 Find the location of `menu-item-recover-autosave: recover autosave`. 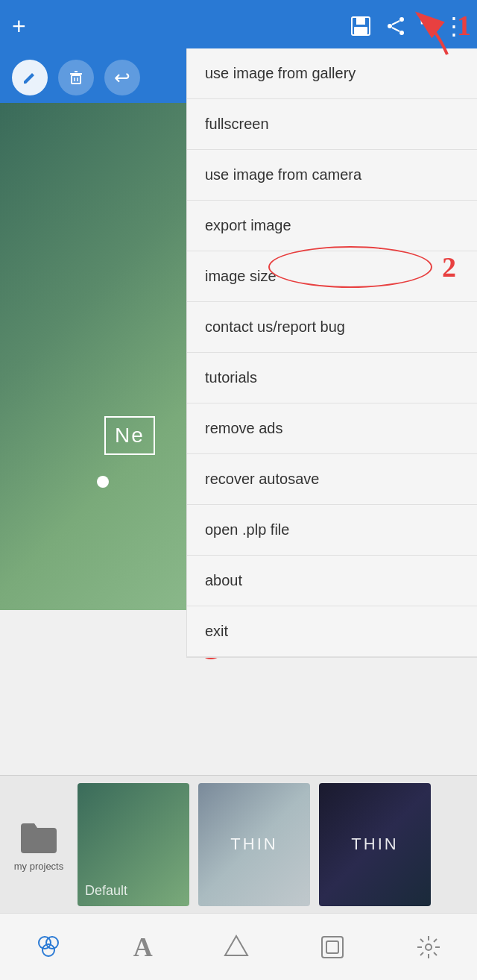

menu-item-recover-autosave: recover autosave is located at coordinates (332, 480).